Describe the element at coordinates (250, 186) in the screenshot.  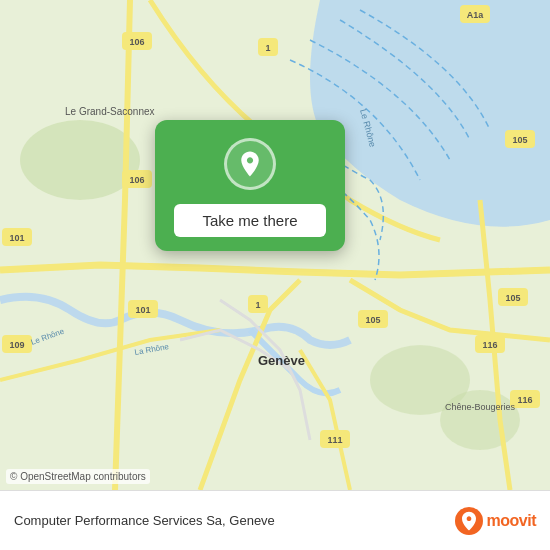
I see `pin-card: Take me there` at that location.